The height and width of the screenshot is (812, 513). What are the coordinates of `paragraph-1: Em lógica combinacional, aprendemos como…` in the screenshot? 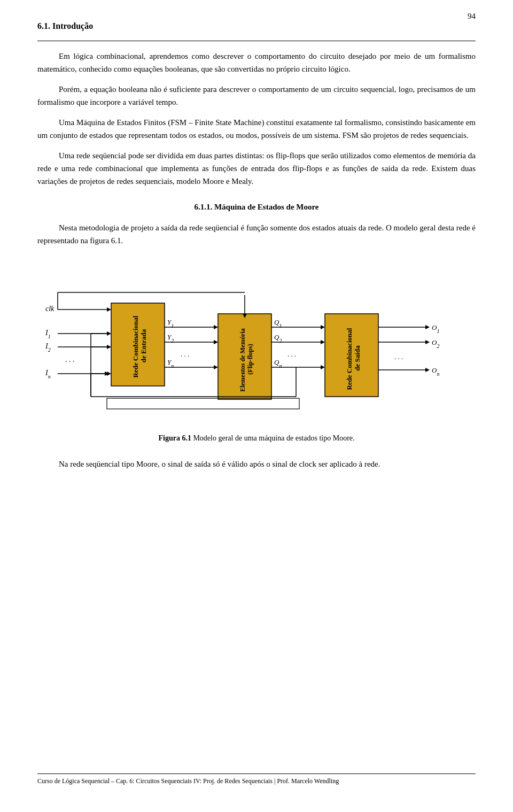 It's located at (256, 63).